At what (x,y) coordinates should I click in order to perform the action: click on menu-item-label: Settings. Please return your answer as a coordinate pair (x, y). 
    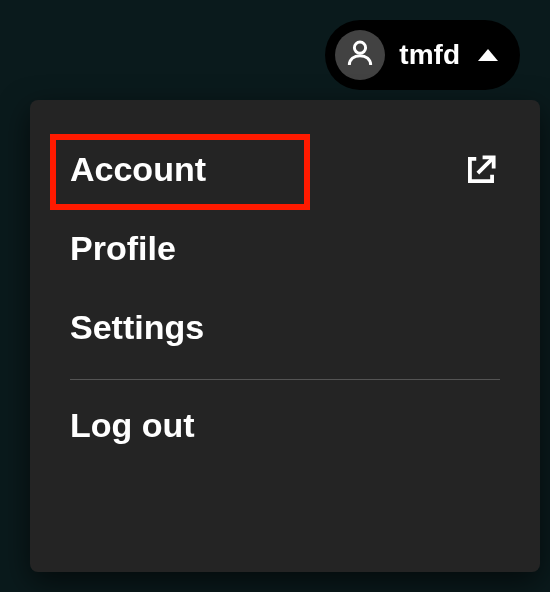
    Looking at the image, I should click on (137, 328).